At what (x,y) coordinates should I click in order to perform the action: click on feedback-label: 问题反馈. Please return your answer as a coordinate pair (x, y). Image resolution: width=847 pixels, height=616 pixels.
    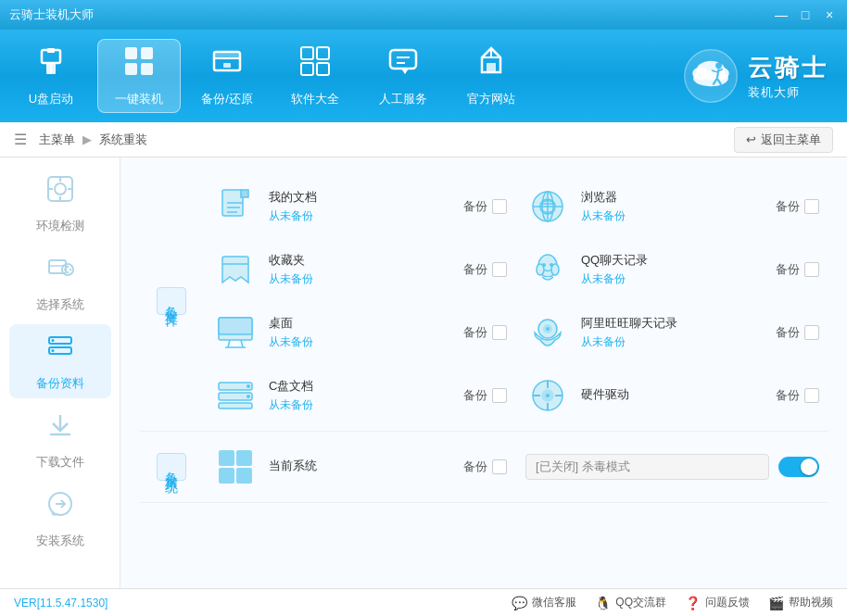
    Looking at the image, I should click on (727, 602).